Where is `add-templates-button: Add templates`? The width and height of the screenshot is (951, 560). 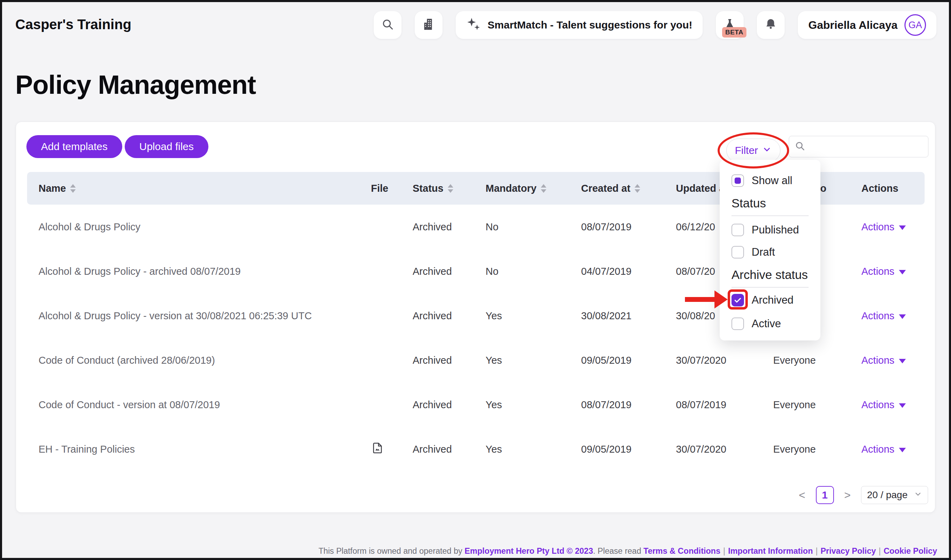
add-templates-button: Add templates is located at coordinates (74, 146).